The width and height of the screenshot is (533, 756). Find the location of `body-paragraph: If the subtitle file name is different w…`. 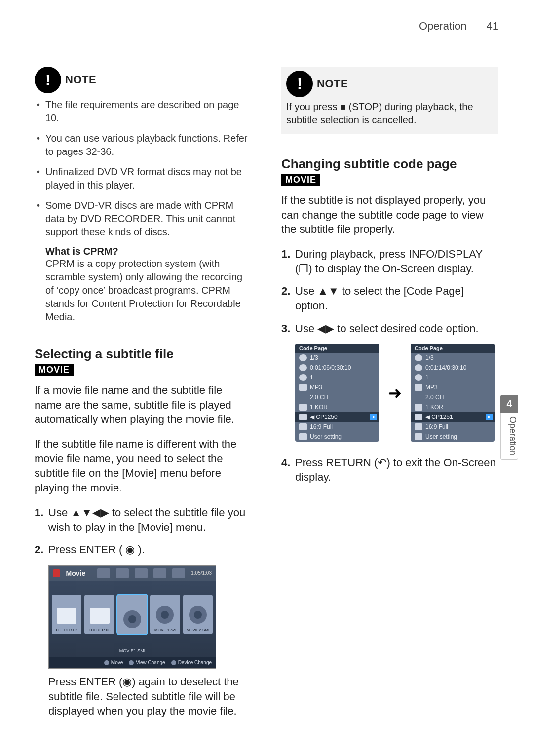

body-paragraph: If the subtitle file name is different w… is located at coordinates (143, 466).